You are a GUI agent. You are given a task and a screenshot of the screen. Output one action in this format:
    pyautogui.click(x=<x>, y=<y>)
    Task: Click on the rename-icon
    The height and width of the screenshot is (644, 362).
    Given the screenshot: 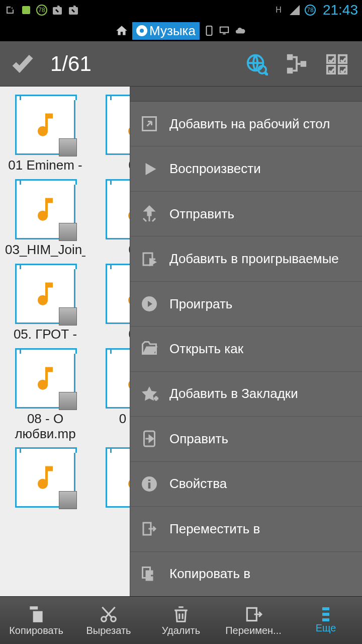 What is the action you would take?
    pyautogui.click(x=253, y=614)
    